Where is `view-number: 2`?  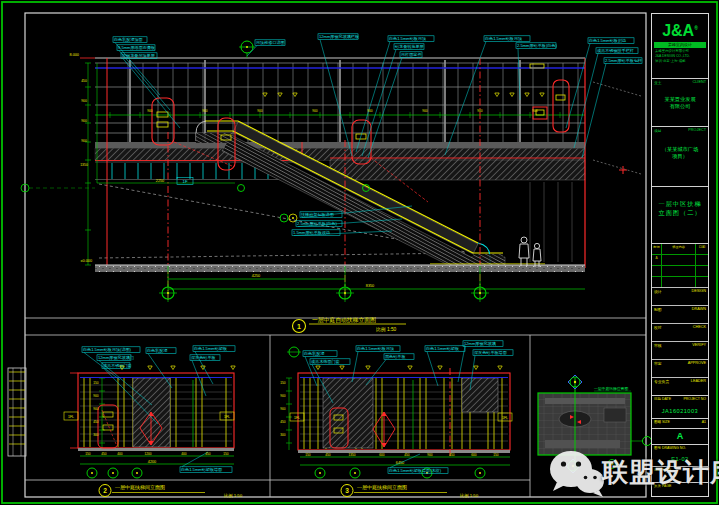 view-number: 2 is located at coordinates (105, 490).